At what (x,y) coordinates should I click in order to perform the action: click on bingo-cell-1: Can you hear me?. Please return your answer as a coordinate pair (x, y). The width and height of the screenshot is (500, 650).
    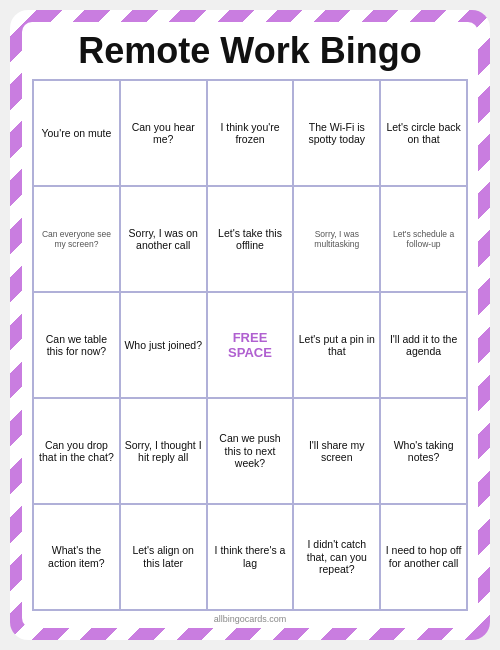
    Looking at the image, I should click on (164, 133).